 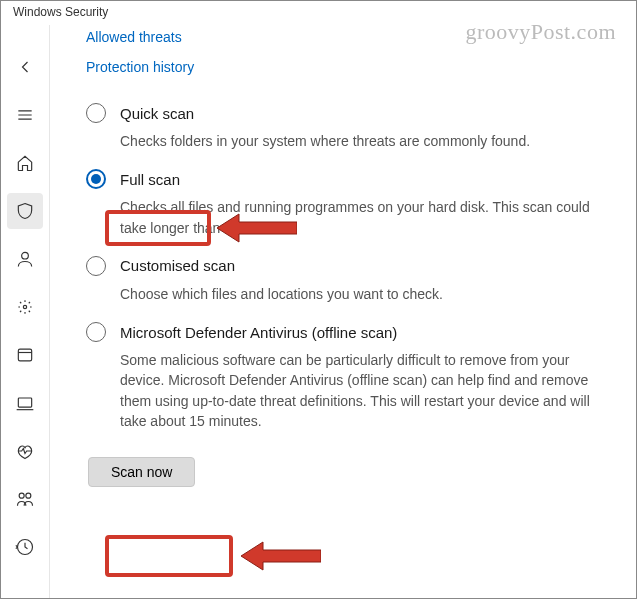 I want to click on link-protection-history: Protection history, so click(x=349, y=67).